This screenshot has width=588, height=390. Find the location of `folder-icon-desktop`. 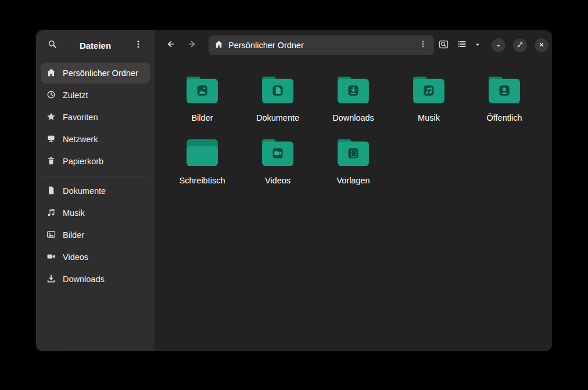

folder-icon-desktop is located at coordinates (202, 151).